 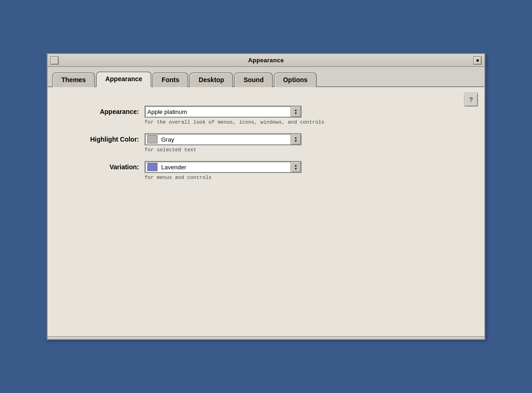 What do you see at coordinates (152, 139) in the screenshot?
I see `highlight-color-swatch` at bounding box center [152, 139].